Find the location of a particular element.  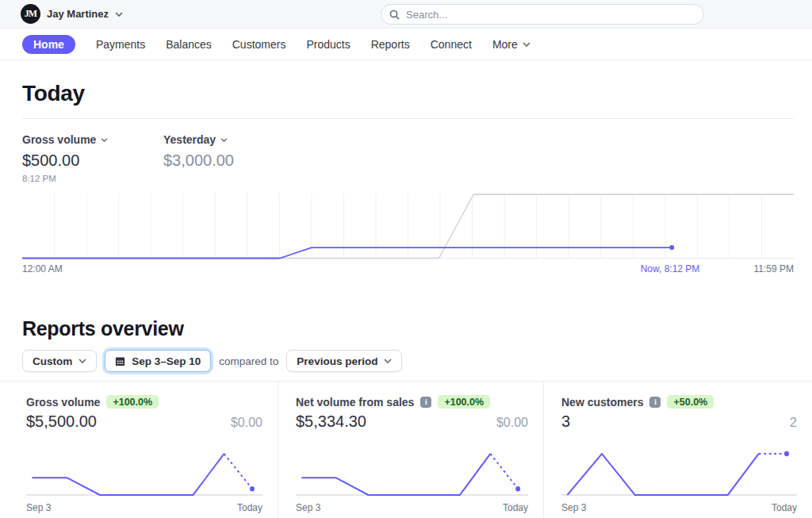

today-metrics: Gross volume $500.00 8:12 PM Yesterday $… is located at coordinates (408, 159).